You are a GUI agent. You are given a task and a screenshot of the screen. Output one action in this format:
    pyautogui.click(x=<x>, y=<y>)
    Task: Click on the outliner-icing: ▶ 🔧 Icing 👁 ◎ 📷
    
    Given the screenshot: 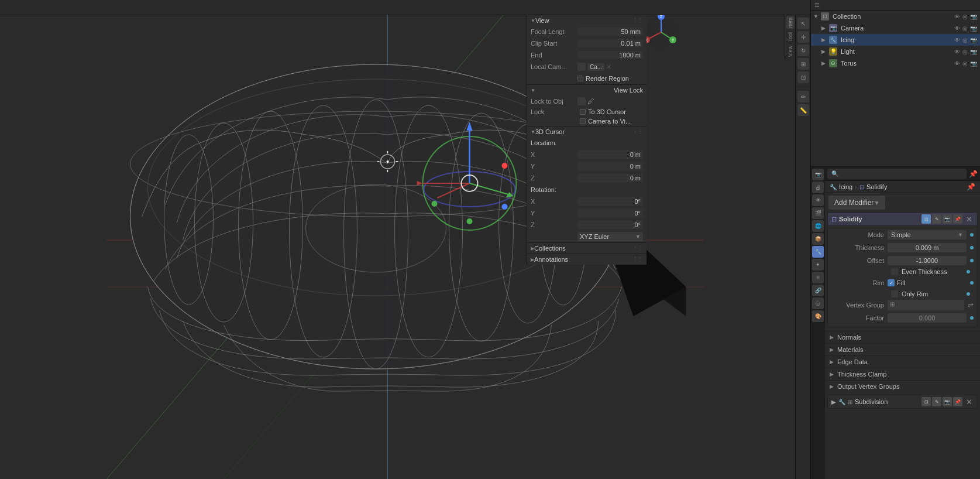 What is the action you would take?
    pyautogui.click(x=895, y=40)
    